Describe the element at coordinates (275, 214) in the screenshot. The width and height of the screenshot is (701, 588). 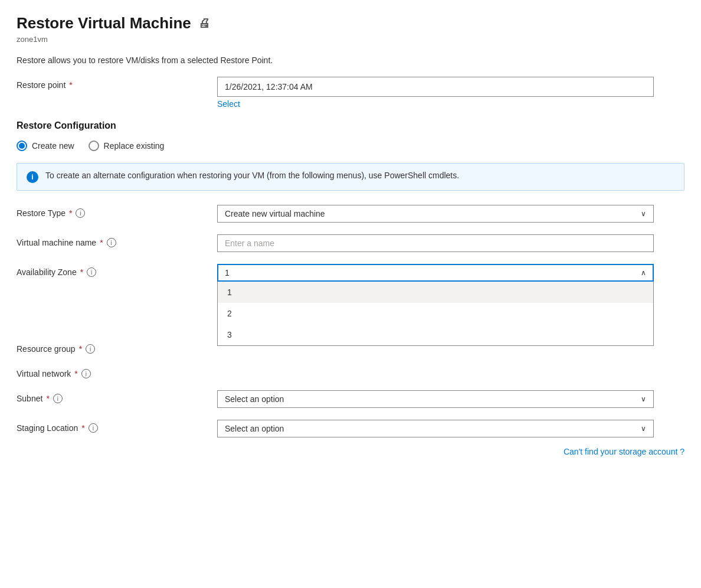
I see `restore-type-value: Create new virtual machine` at that location.